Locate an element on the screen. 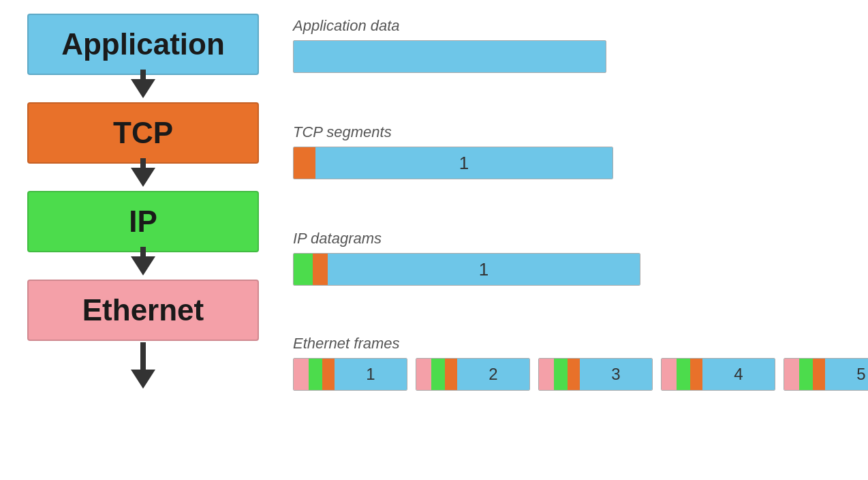 Image resolution: width=868 pixels, height=480 pixels. eth-frame-4-pink is located at coordinates (669, 374).